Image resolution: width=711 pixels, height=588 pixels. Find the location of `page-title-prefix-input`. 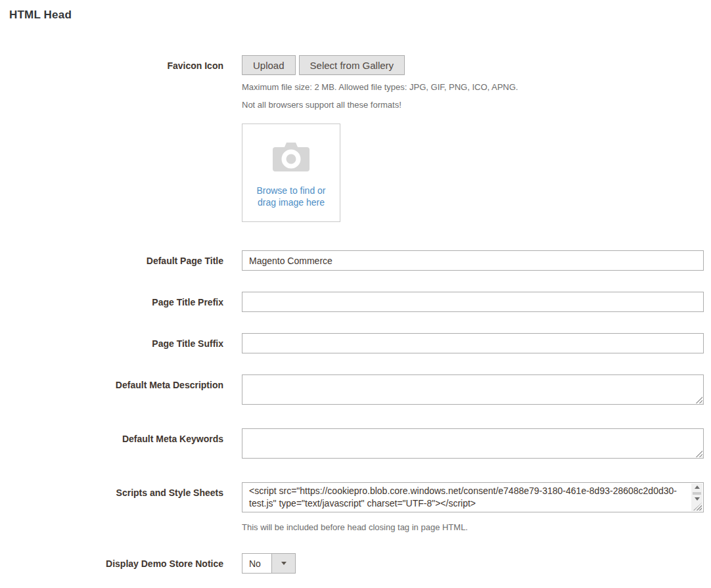

page-title-prefix-input is located at coordinates (473, 302).